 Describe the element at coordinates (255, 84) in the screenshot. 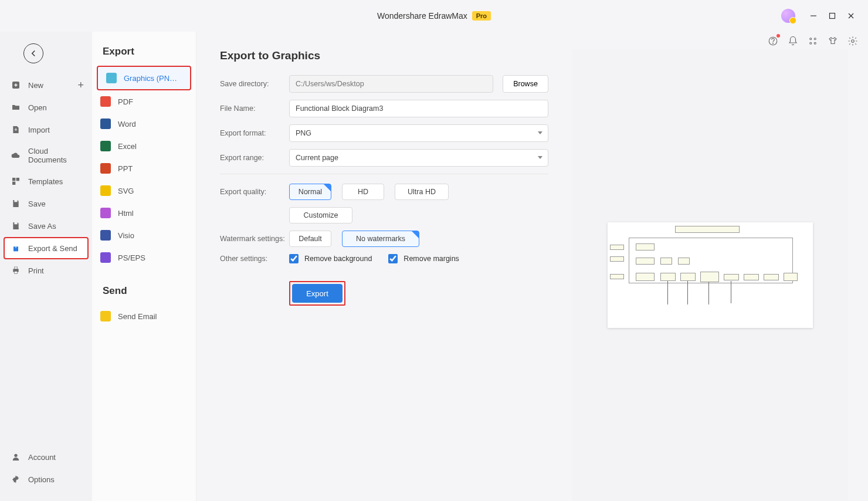

I see `savedir-label: Save directory:` at that location.